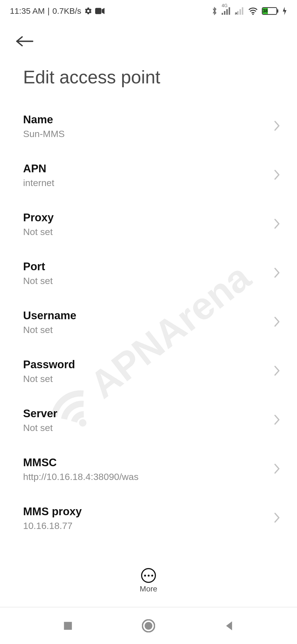  I want to click on nav-bar, so click(148, 625).